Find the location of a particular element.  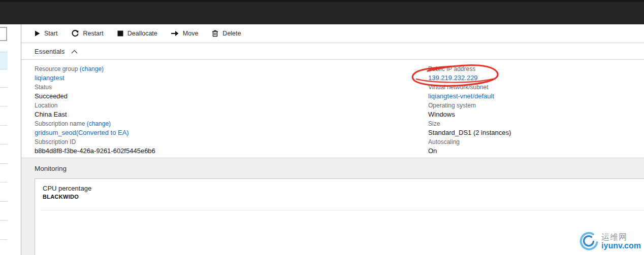

field-label: Operating system is located at coordinates (469, 105).